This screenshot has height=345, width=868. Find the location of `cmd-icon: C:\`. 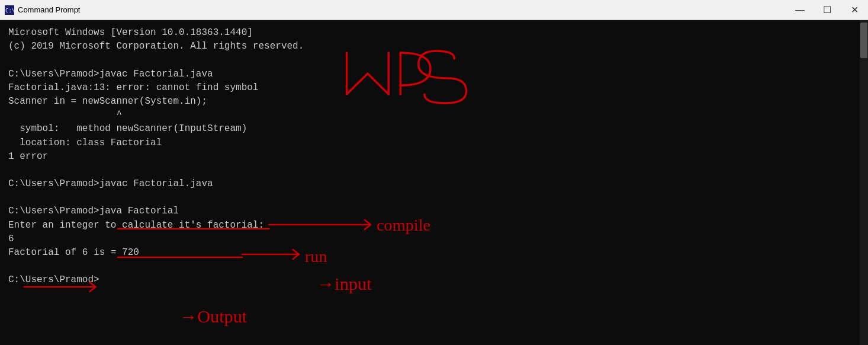

cmd-icon: C:\ is located at coordinates (9, 10).